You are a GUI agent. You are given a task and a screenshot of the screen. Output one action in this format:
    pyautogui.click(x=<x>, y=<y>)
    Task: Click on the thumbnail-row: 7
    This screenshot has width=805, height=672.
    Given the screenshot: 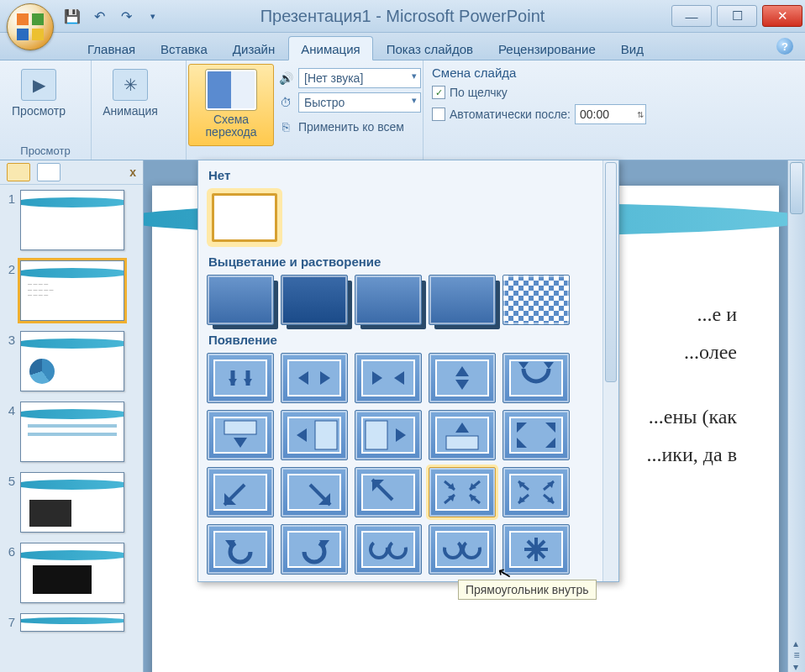 What is the action you would take?
    pyautogui.click(x=71, y=622)
    